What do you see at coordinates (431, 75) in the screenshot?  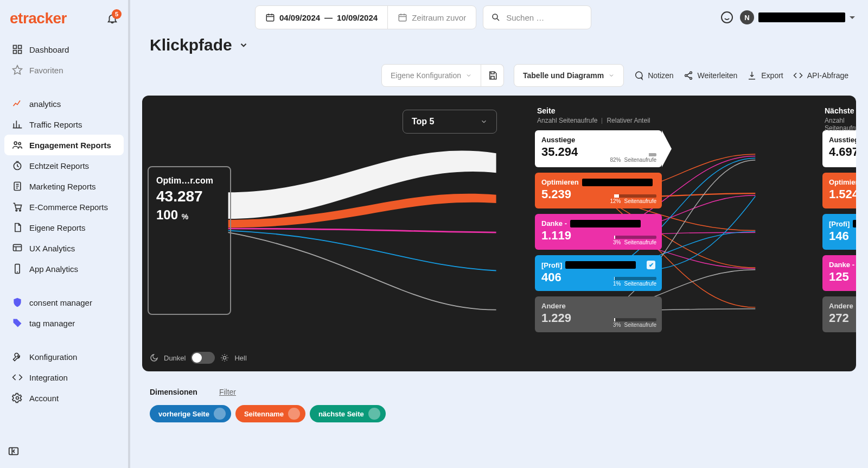 I see `own-config-select: Eigene Konfiguration` at bounding box center [431, 75].